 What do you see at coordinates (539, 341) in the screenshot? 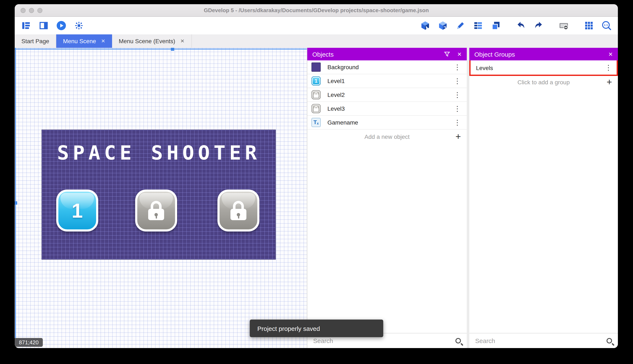
I see `groups-search-input` at bounding box center [539, 341].